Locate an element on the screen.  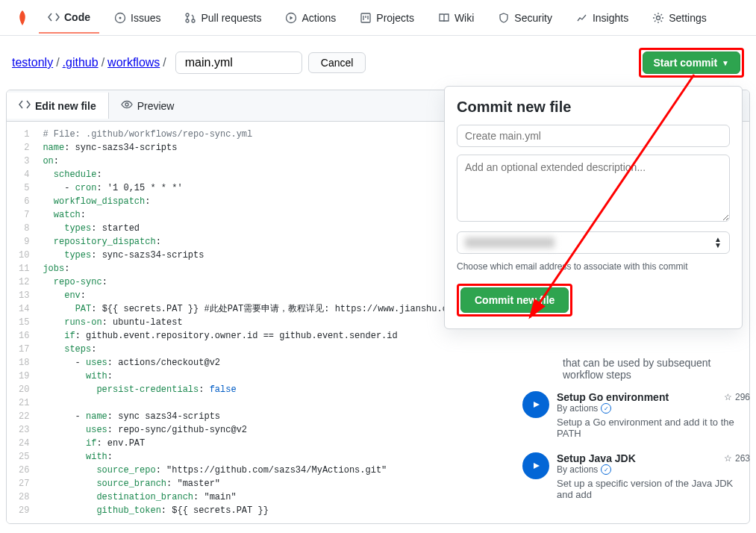
tab-label: Projects is located at coordinates (396, 18).